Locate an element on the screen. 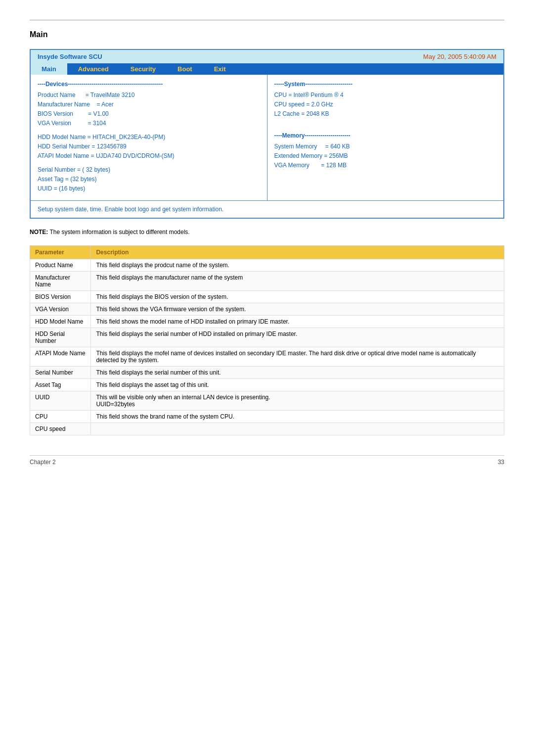 This screenshot has height=756, width=534. table-row: UUIDThis will be visible only when an in… is located at coordinates (267, 401).